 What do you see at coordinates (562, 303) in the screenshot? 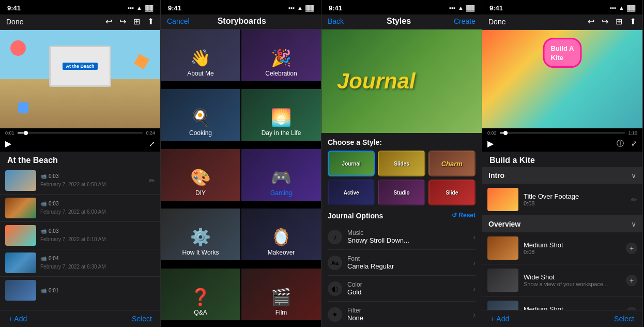
I see `shot-medium-2: Medium Shot What makes this project spec…` at bounding box center [562, 303].